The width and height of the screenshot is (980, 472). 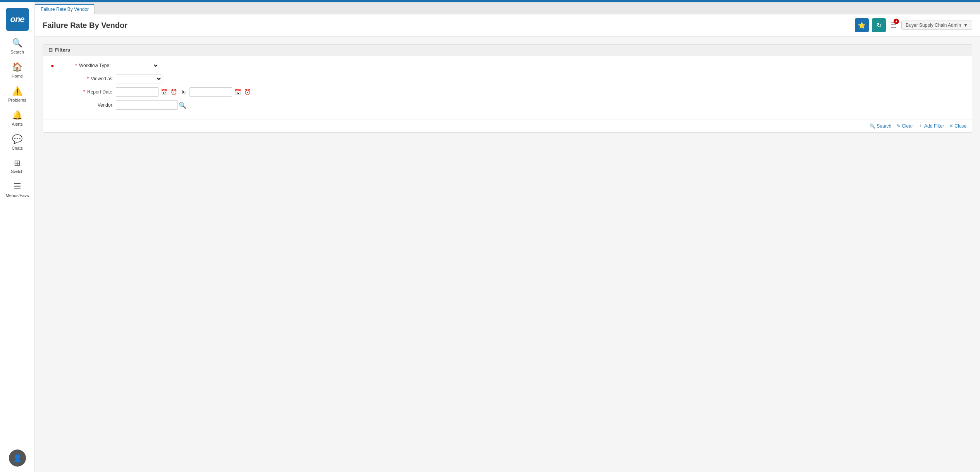 I want to click on filters-header: ⊟ Filters, so click(x=508, y=50).